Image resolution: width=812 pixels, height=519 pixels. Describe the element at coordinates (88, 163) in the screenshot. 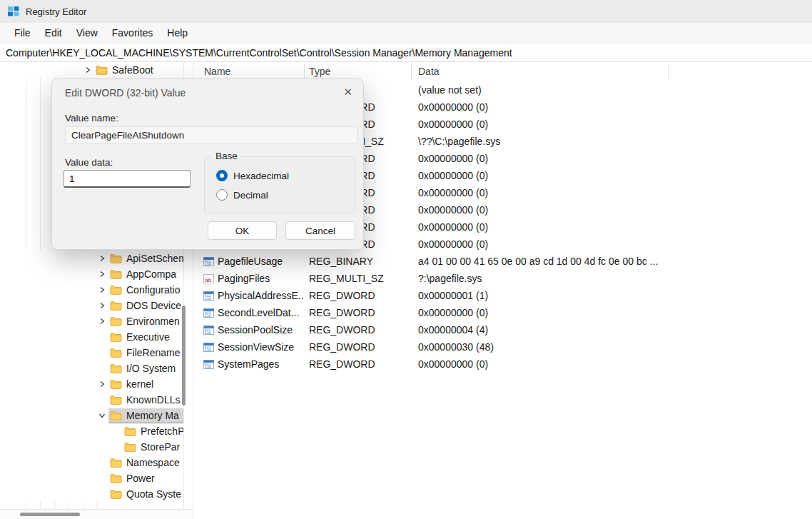

I see `value-data-label: Value data:` at that location.